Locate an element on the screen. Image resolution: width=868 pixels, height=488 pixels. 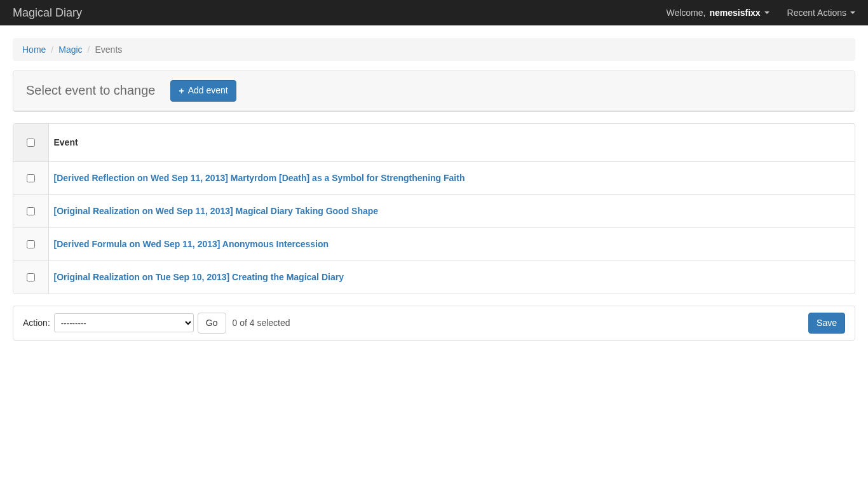
action-bar-left: Action: --------- Go 0 of 4 selected is located at coordinates (416, 323).